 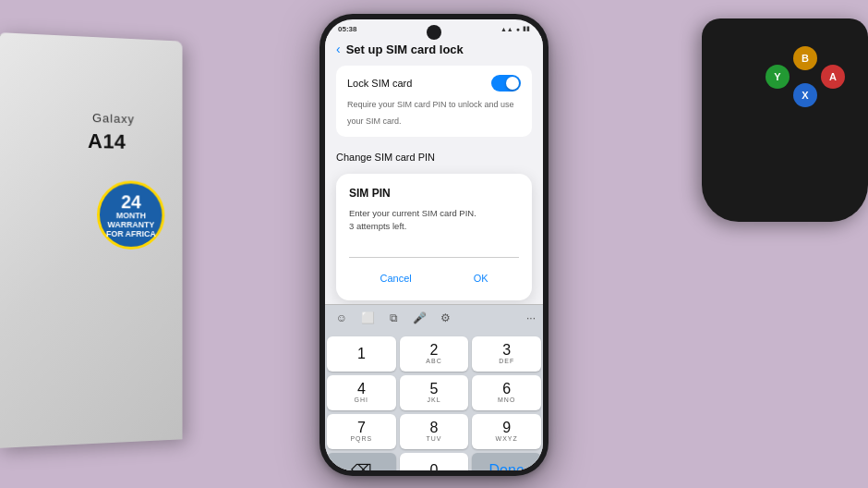 I want to click on key-8: 8 TUV, so click(x=434, y=432).